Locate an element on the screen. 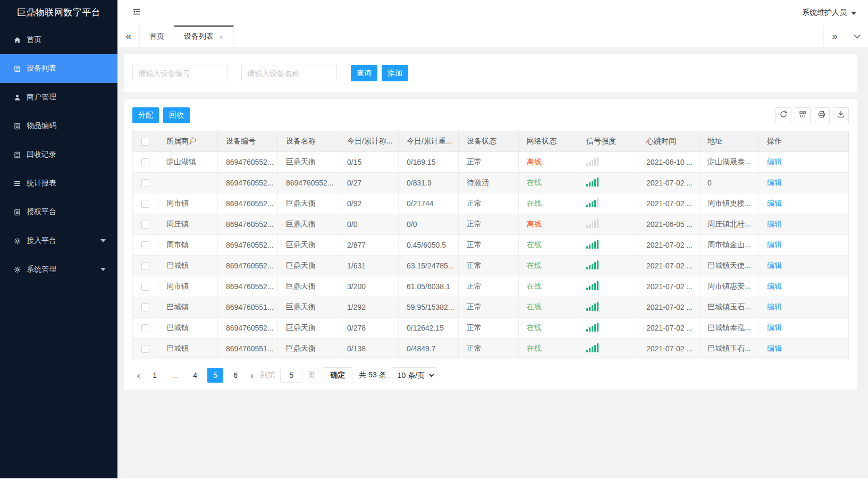 The height and width of the screenshot is (498, 868). export-button is located at coordinates (841, 115).